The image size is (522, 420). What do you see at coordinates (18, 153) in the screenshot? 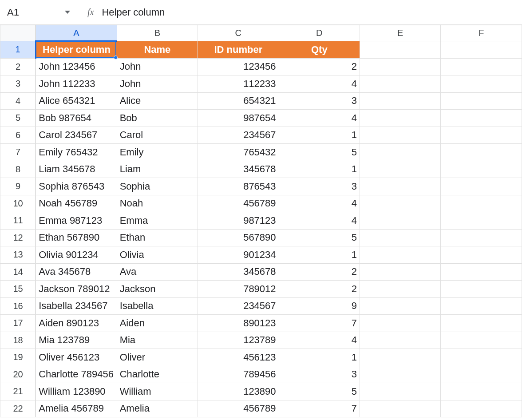
I see `row-header-7: 7` at bounding box center [18, 153].